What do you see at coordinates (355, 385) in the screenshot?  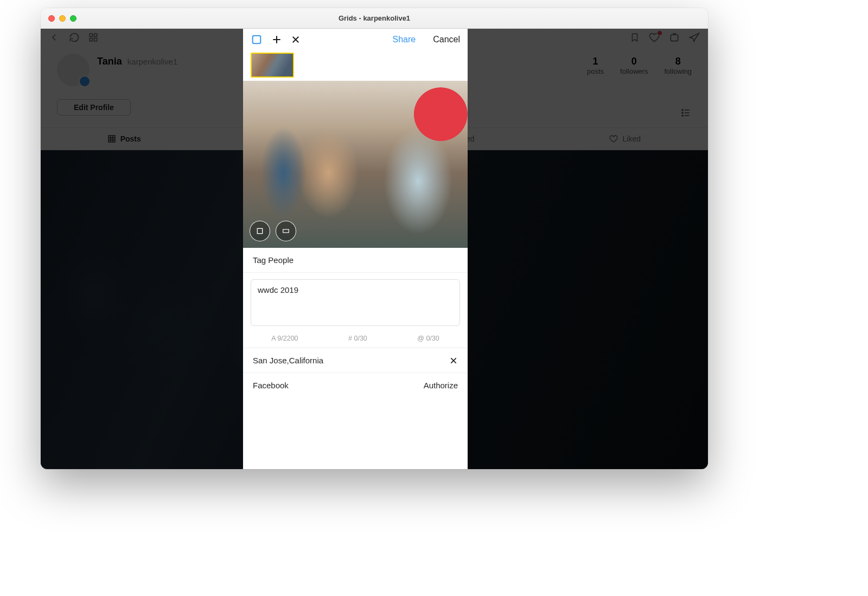 I see `facebook-share-row: Facebook Authorize` at bounding box center [355, 385].